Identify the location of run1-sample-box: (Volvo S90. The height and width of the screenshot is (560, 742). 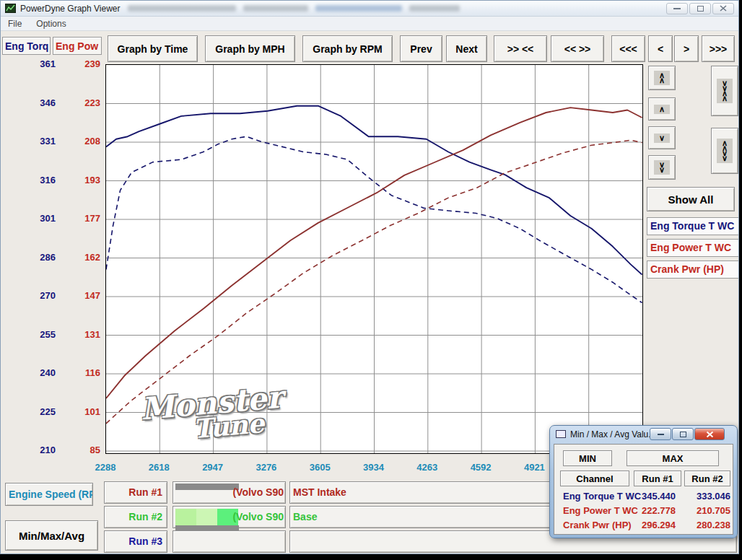
(230, 492).